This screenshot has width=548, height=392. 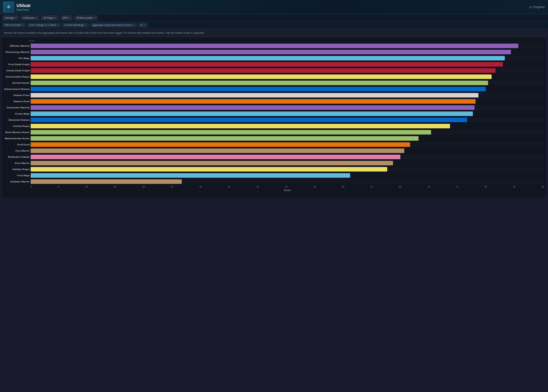 What do you see at coordinates (286, 41) in the screenshot?
I see `zoom-label: Zoom` at bounding box center [286, 41].